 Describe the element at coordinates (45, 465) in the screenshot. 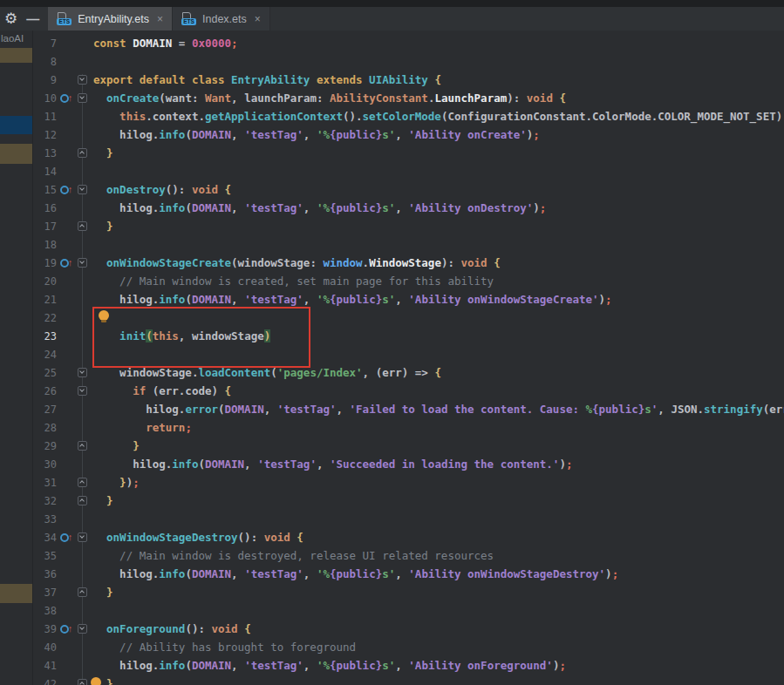

I see `line-number: 30` at that location.